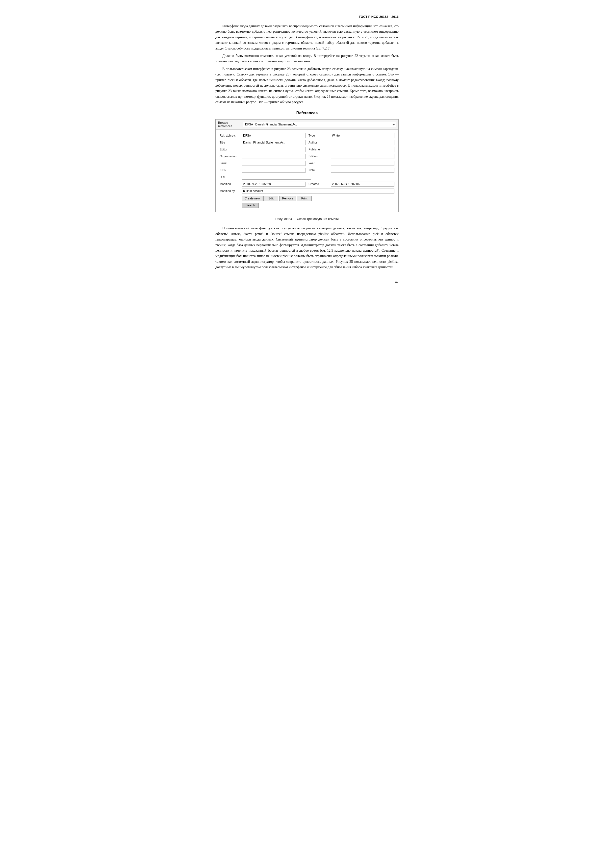 Image resolution: width=614 pixels, height=868 pixels. I want to click on type-row: Type, so click(351, 136).